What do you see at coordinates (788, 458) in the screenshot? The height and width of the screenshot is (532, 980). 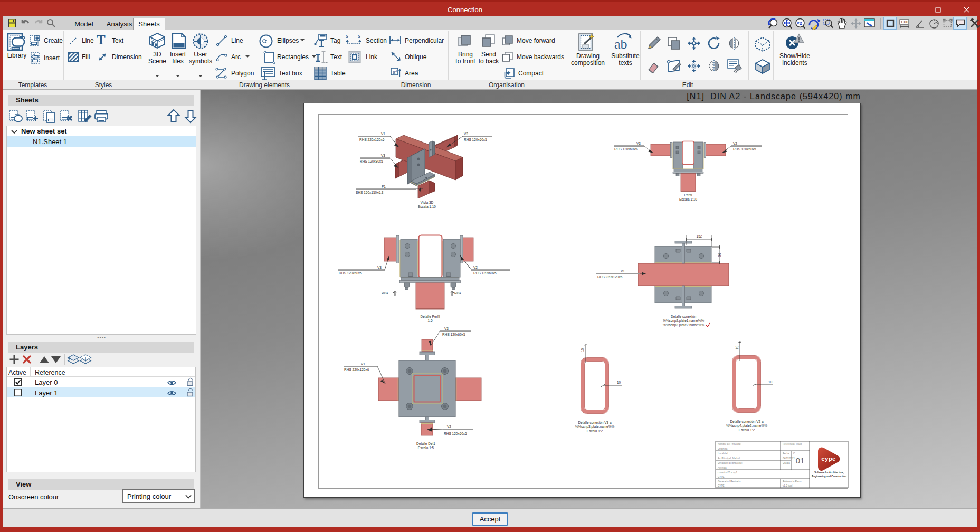 I see `svg-text: 04/12/2021` at bounding box center [788, 458].